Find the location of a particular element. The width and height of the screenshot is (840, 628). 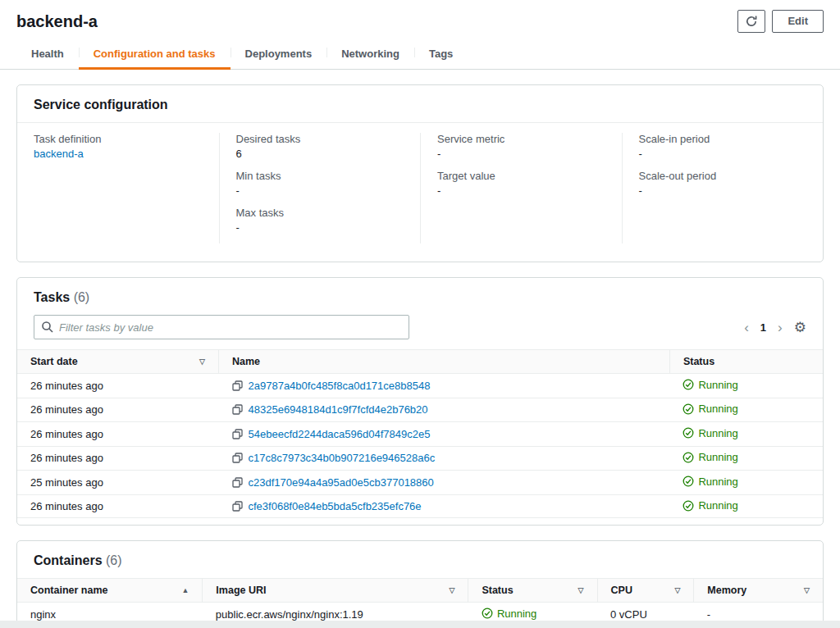

page-number: 1 is located at coordinates (763, 328).